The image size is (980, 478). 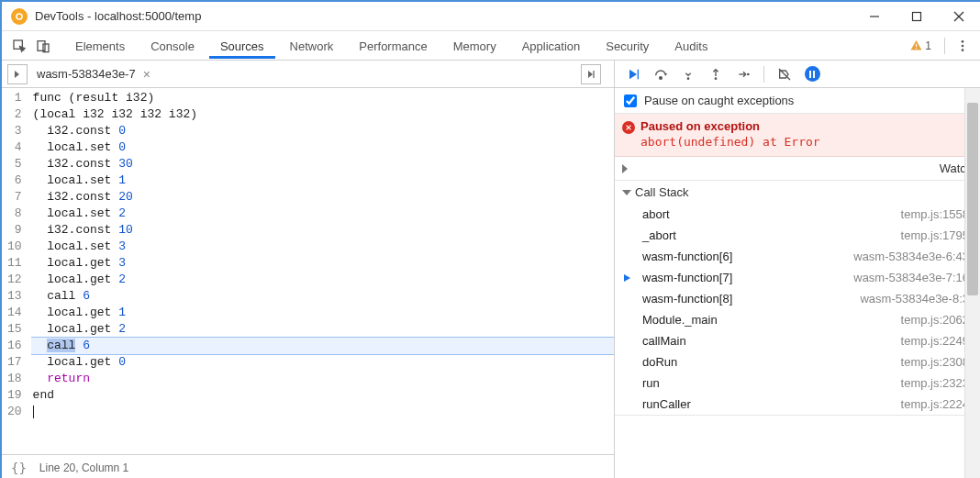 I want to click on tab-network: Network, so click(x=312, y=46).